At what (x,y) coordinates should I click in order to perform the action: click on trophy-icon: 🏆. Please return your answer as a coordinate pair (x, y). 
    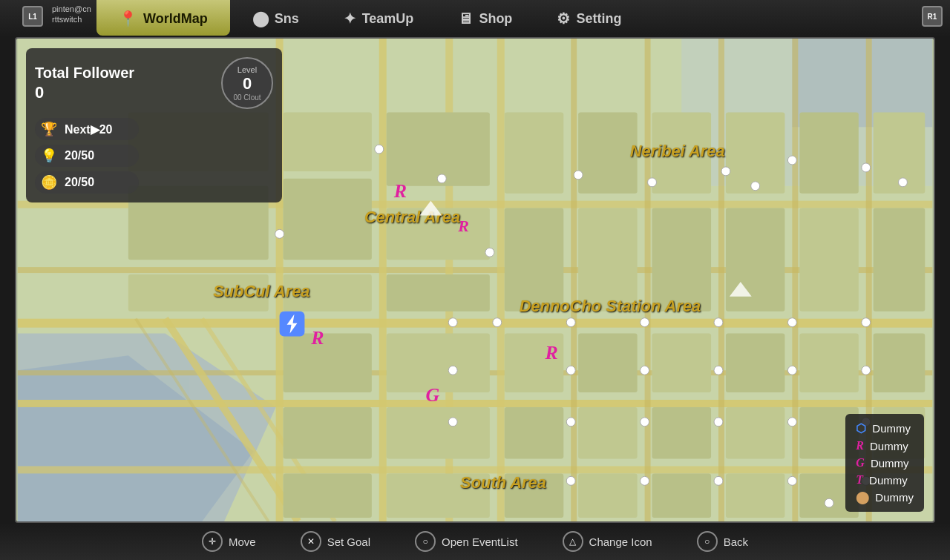
    Looking at the image, I should click on (49, 129).